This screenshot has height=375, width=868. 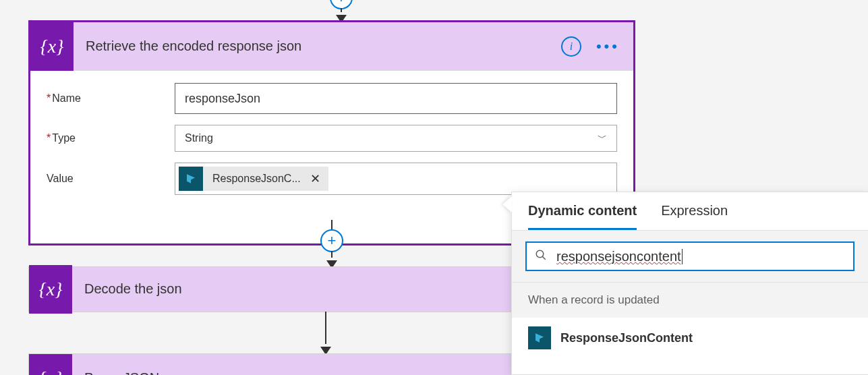 I want to click on value-input: ResponseJsonC... ✕, so click(x=396, y=179).